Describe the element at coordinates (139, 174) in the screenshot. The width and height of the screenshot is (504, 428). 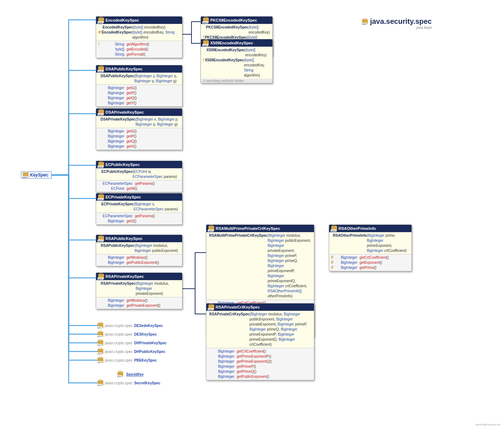
I see `constructor: ECPublicKeySpec (ECPoint w, ECParameterS…` at that location.